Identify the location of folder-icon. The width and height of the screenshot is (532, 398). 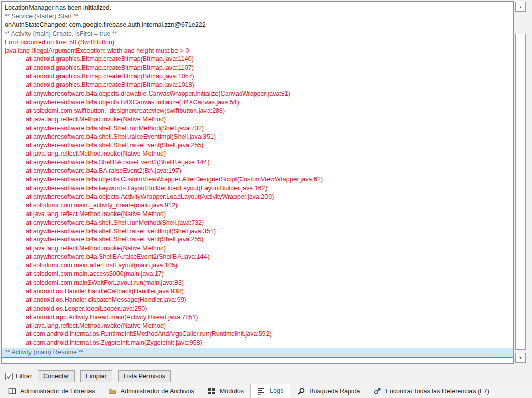
(112, 391).